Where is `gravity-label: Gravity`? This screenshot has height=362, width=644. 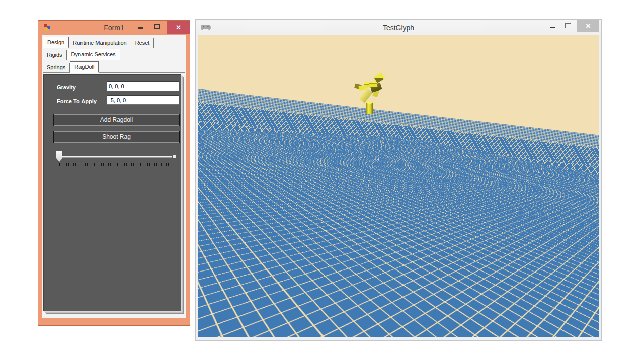 gravity-label: Gravity is located at coordinates (66, 87).